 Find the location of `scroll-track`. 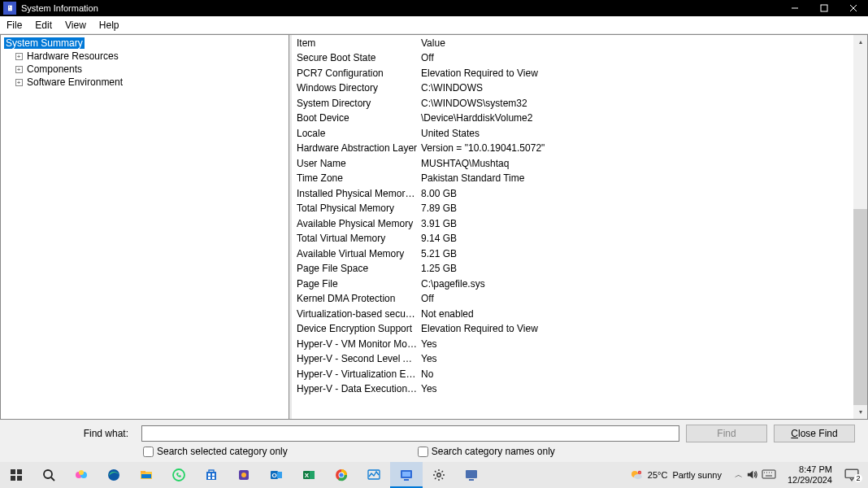

scroll-track is located at coordinates (860, 227).